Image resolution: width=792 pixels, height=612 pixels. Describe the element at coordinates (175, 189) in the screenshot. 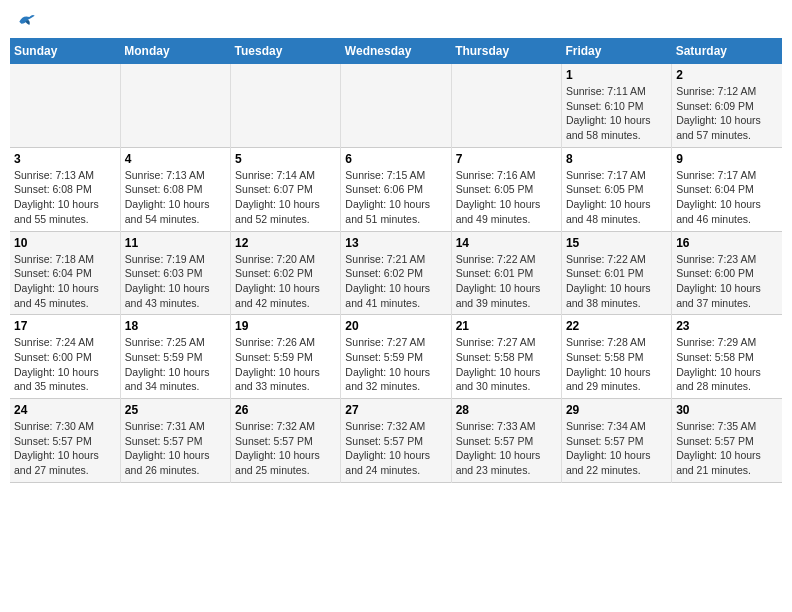

I see `calendar-cell: 4Sunrise: 7:13 AM Sunset: 6:08 PM Daylig…` at that location.